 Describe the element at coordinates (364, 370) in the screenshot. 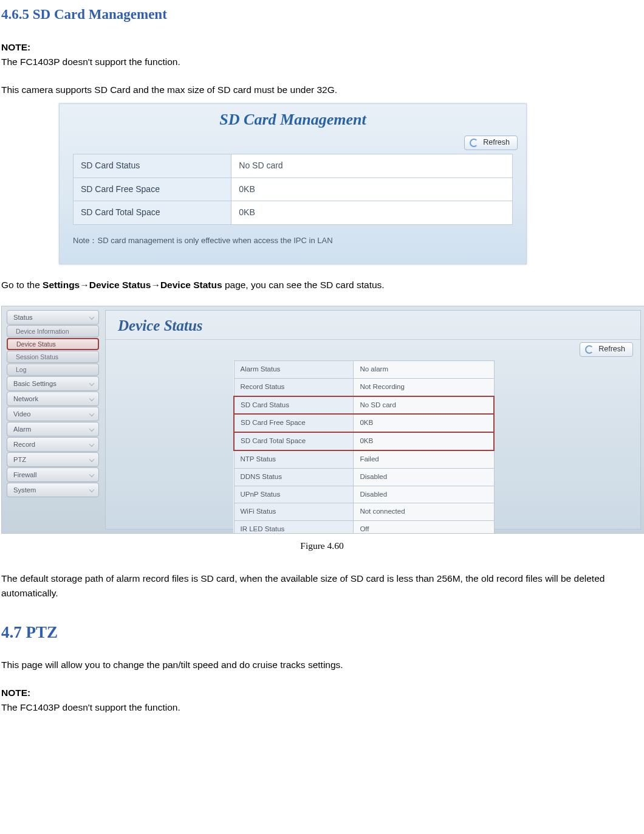

I see `table-row: Alarm StatusNo alarm` at that location.